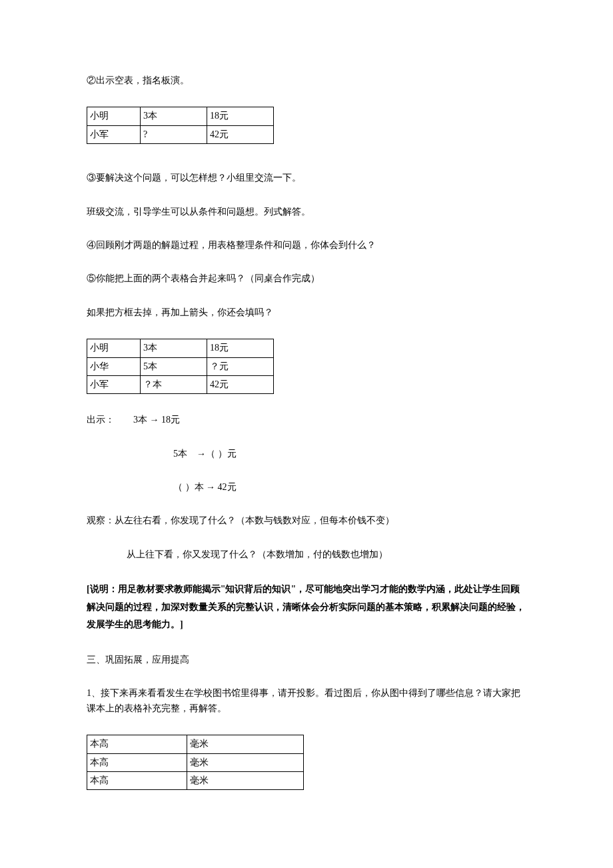  What do you see at coordinates (306, 521) in the screenshot?
I see `paragraph-observe-lr: 观察：从左往右看，你发现了什么？（本数与钱数对应，但每本价钱不变）` at bounding box center [306, 521].